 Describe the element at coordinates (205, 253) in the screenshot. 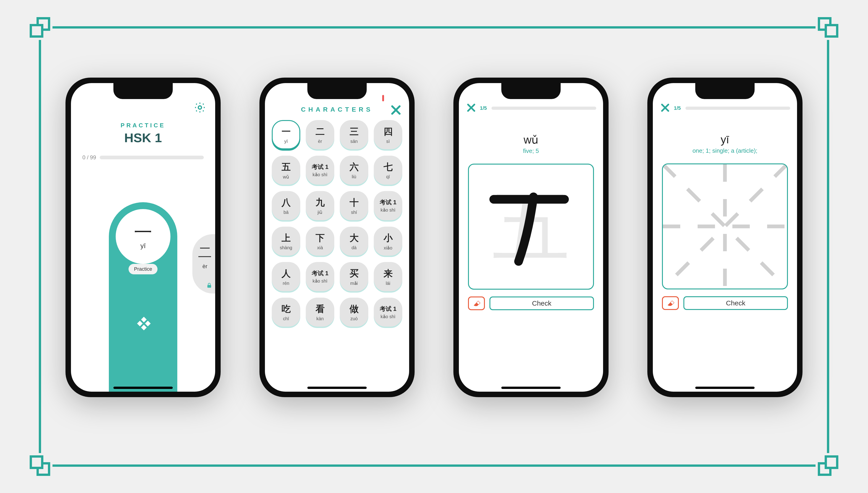

I see `next-glyph: 二` at that location.